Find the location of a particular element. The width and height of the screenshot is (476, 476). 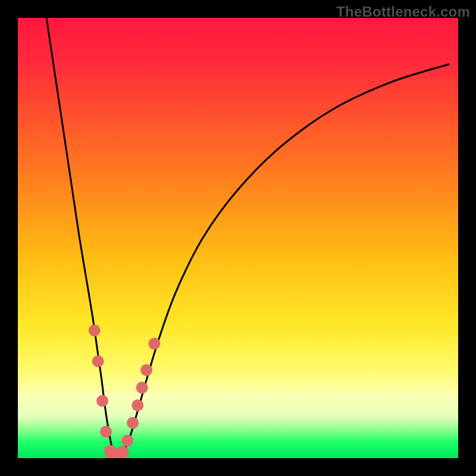

watermark-text: TheBottleneck.com is located at coordinates (403, 12).